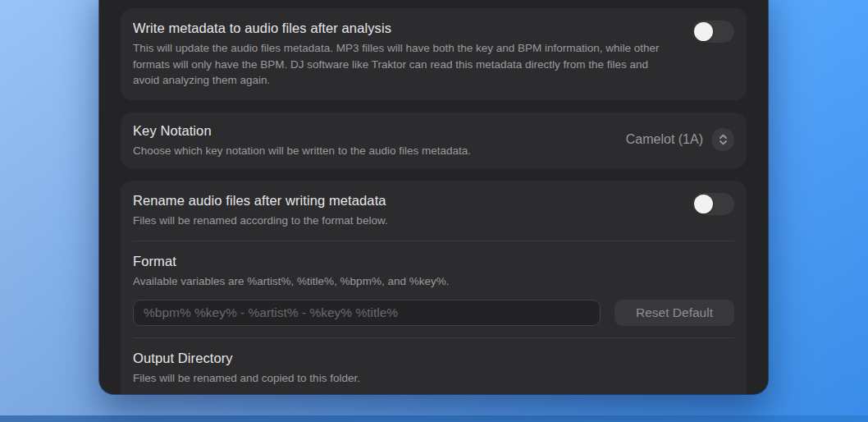  Describe the element at coordinates (404, 54) in the screenshot. I see `write-metadata-texts: Write metadata to audio files after anal…` at that location.